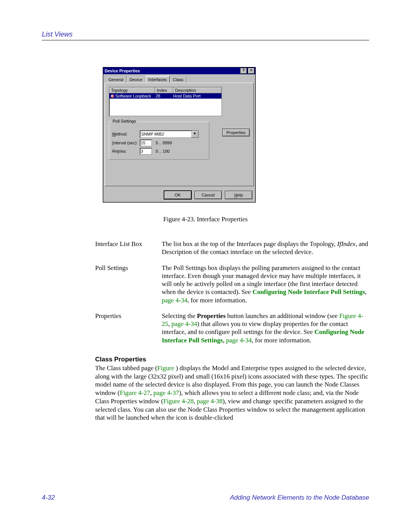 The height and width of the screenshot is (532, 411). Describe the element at coordinates (158, 79) in the screenshot. I see `tab-interfaces: Interfaces` at that location.